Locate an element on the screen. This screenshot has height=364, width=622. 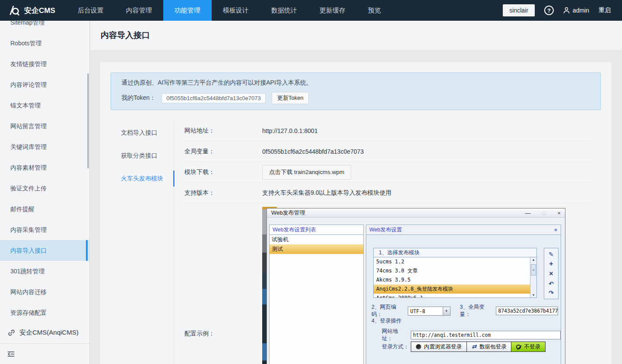
login-mode-row: 登录方式： 内置浏览器登录 数据包登录 不登录 is located at coordinates (464, 347).